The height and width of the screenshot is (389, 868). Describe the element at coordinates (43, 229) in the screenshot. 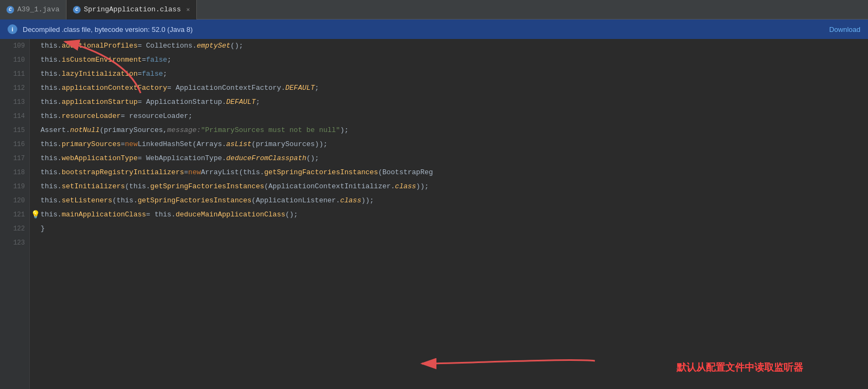

I see `code-token: }` at that location.